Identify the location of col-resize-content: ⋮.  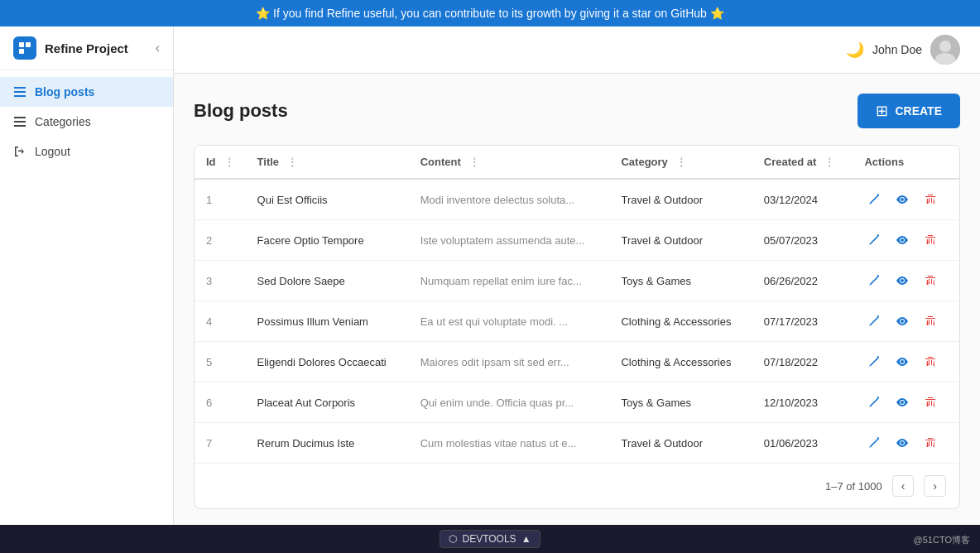
(474, 162).